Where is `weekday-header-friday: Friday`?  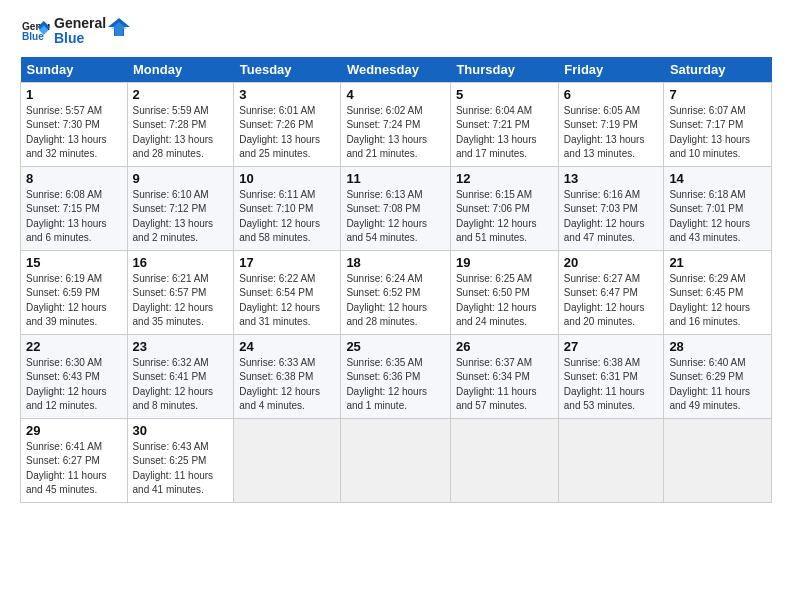 weekday-header-friday: Friday is located at coordinates (611, 70).